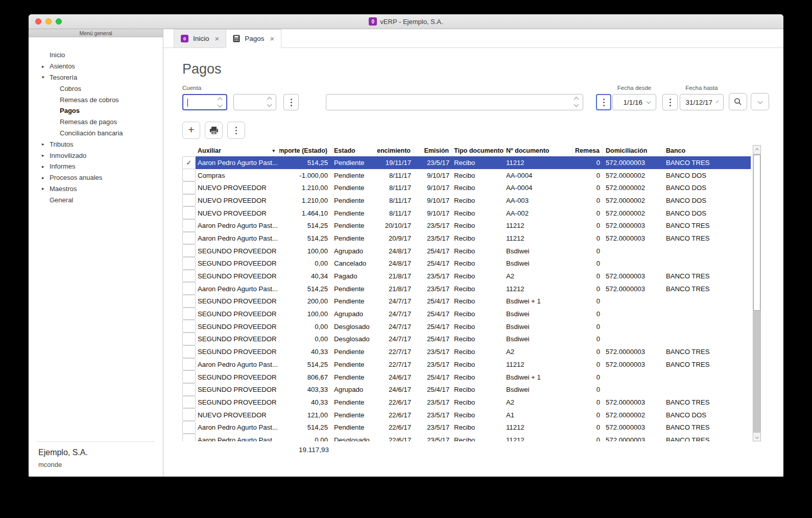 This screenshot has width=812, height=518. I want to click on column-header-tipo: Tipo documento, so click(478, 151).